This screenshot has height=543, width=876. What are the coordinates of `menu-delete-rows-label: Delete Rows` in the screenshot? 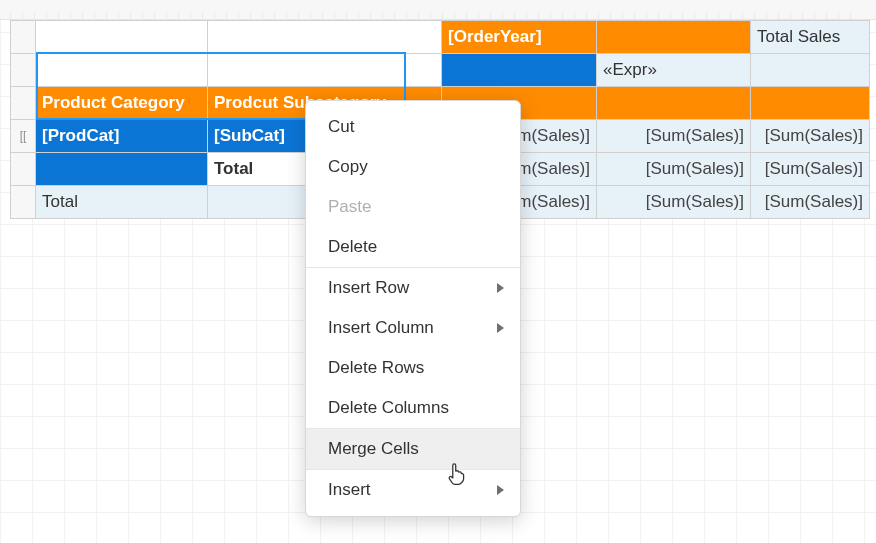 It's located at (376, 368).